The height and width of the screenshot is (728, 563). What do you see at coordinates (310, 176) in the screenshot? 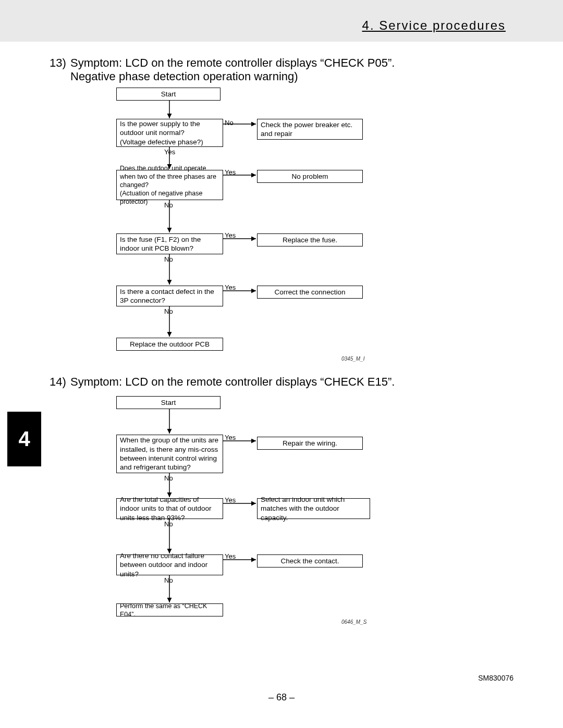
I see `node-a2: No problem` at bounding box center [310, 176].